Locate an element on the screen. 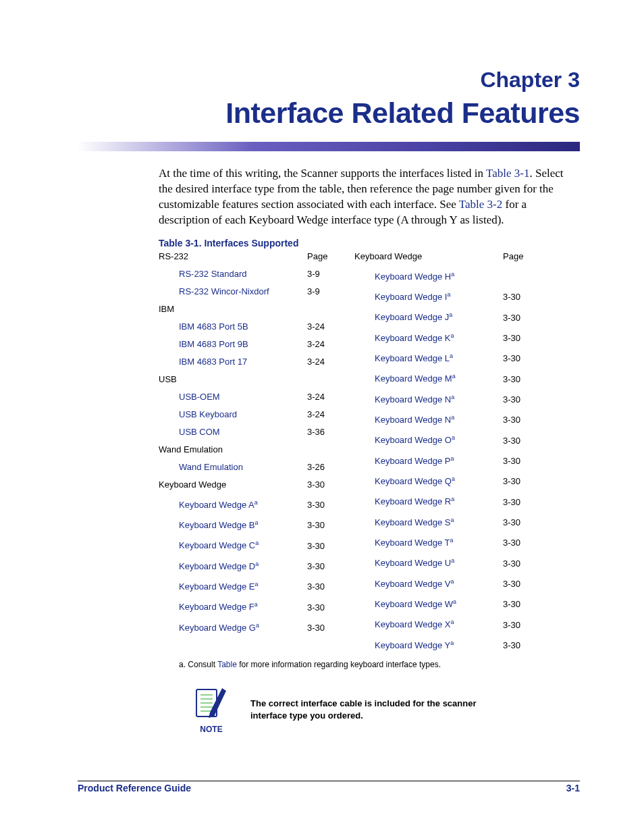 This screenshot has height=834, width=644. footer-left: Product Reference Guide is located at coordinates (134, 788).